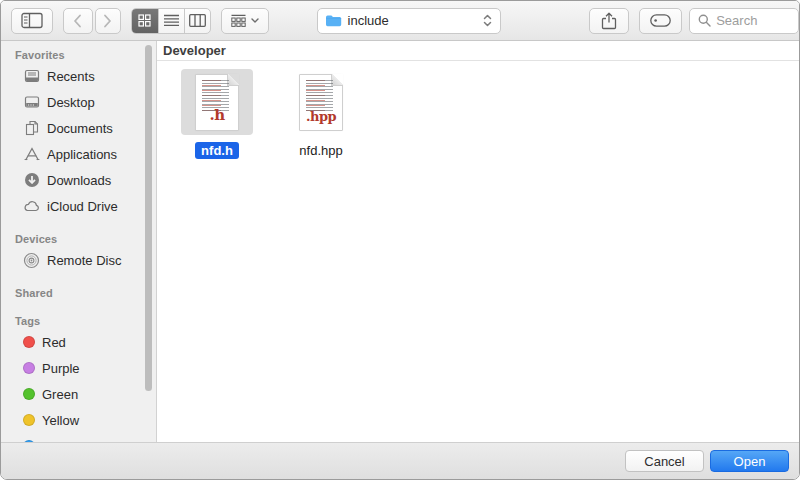 Image resolution: width=800 pixels, height=480 pixels. What do you see at coordinates (148, 218) in the screenshot?
I see `sidebar-scrollbar` at bounding box center [148, 218].